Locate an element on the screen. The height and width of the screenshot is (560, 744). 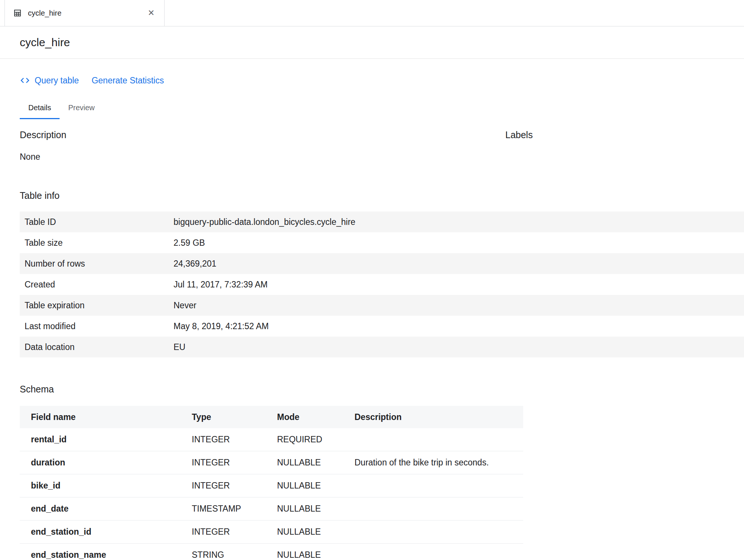
table-row: rental_id INTEGER REQUIRED is located at coordinates (271, 440).